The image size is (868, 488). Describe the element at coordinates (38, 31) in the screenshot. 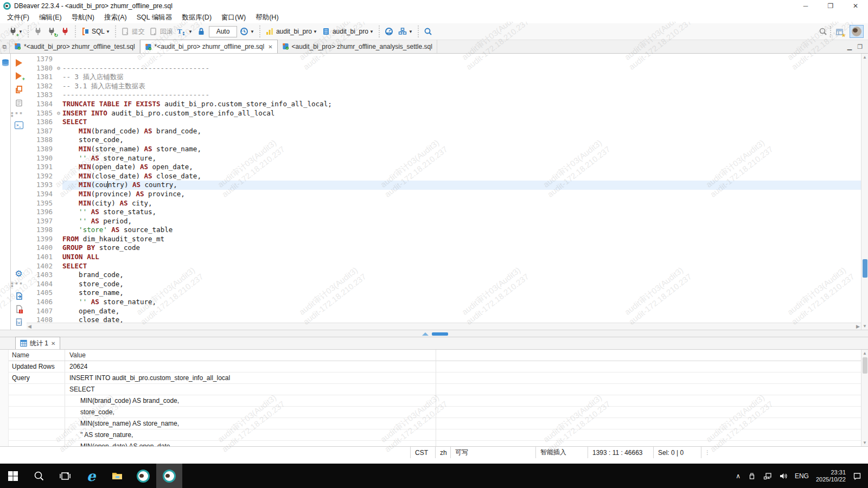

I see `connect-button` at that location.